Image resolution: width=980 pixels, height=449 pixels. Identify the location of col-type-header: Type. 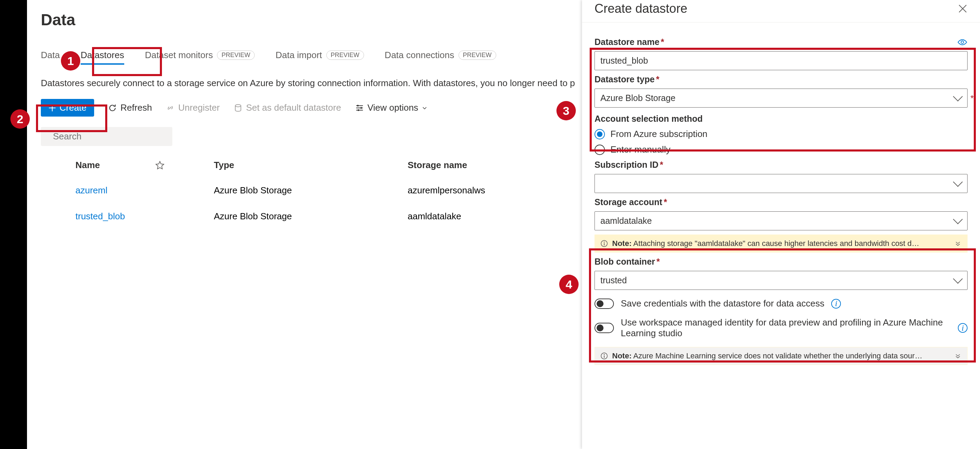
(311, 165).